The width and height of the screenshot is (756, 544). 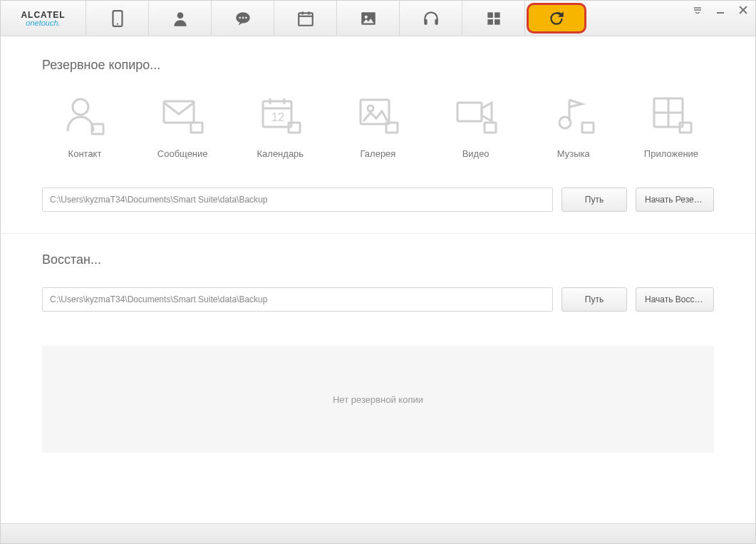 What do you see at coordinates (476, 116) in the screenshot?
I see `video-large-icon` at bounding box center [476, 116].